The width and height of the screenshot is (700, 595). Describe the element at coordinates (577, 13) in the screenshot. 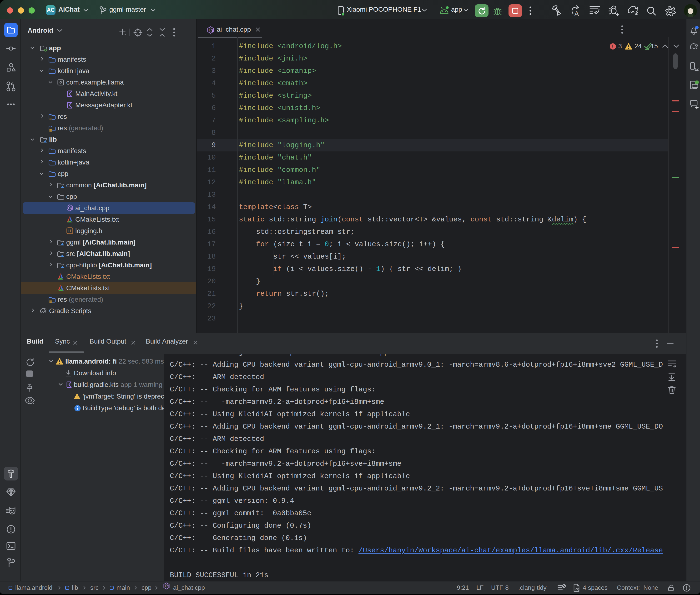

I see `svg-text: A` at that location.